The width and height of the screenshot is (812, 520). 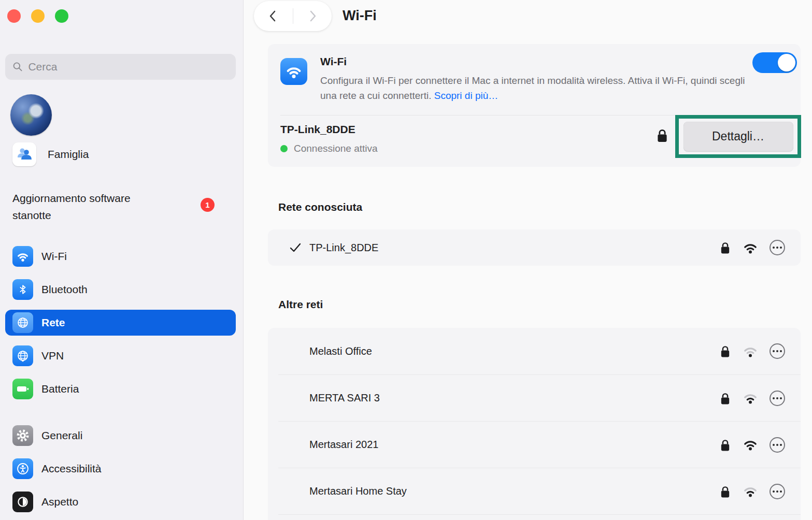 What do you see at coordinates (775, 63) in the screenshot?
I see `wifi-toggle` at bounding box center [775, 63].